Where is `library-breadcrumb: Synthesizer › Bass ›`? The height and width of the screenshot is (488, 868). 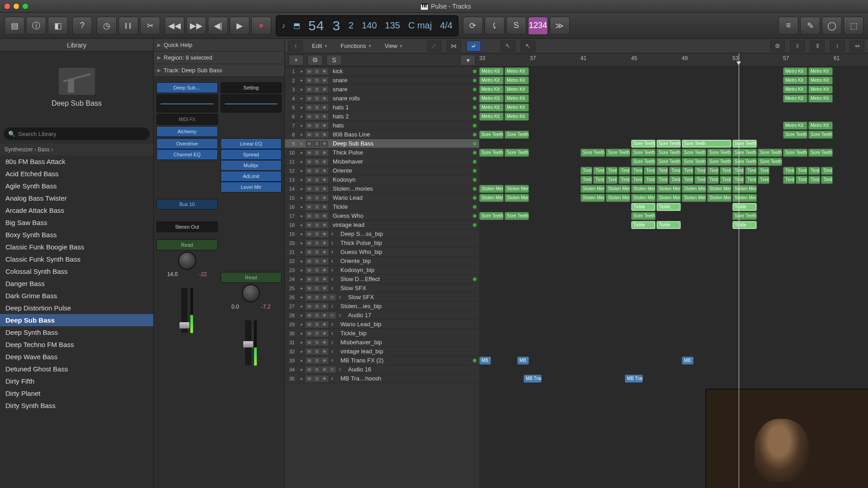 library-breadcrumb: Synthesizer › Bass › is located at coordinates (77, 150).